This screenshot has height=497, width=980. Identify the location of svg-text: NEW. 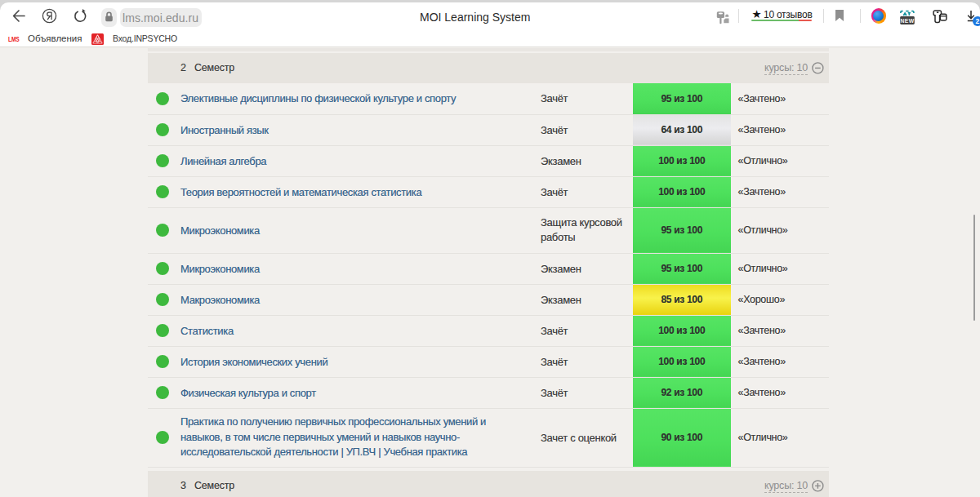
(908, 21).